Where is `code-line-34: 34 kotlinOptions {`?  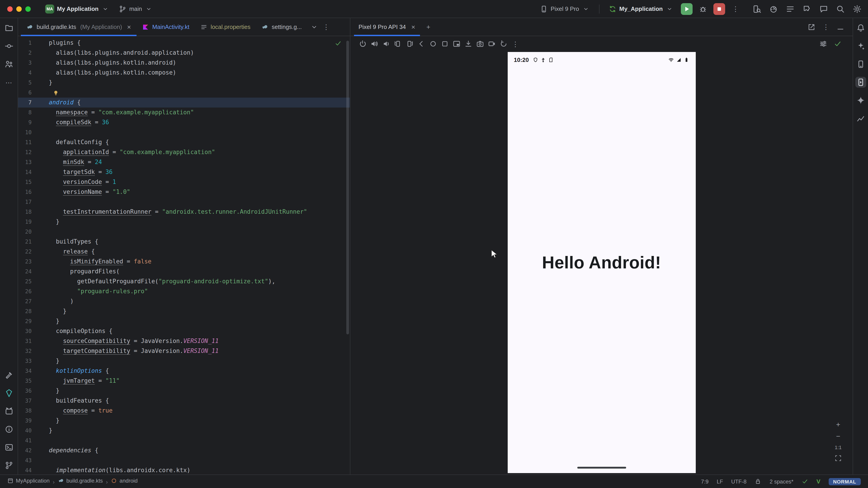 code-line-34: 34 kotlinOptions { is located at coordinates (184, 371).